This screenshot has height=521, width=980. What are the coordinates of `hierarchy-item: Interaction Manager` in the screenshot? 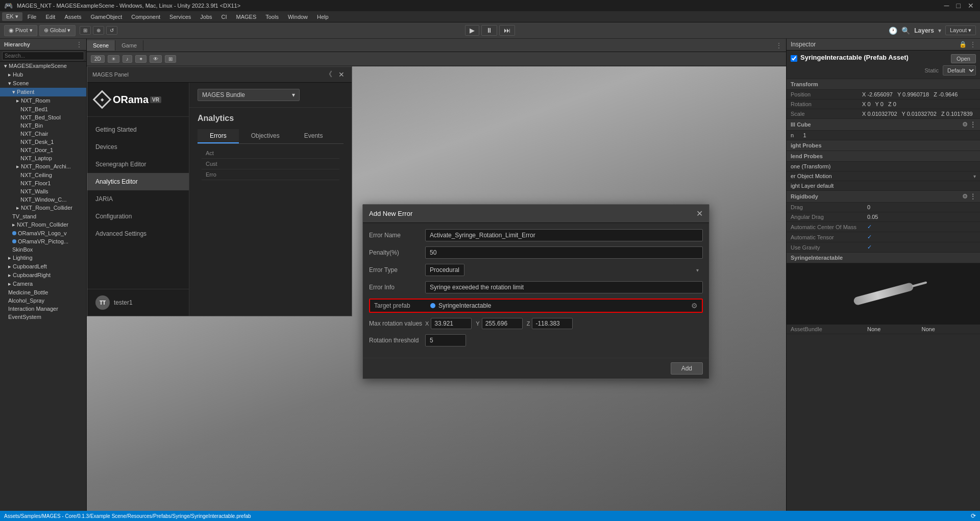 It's located at (43, 309).